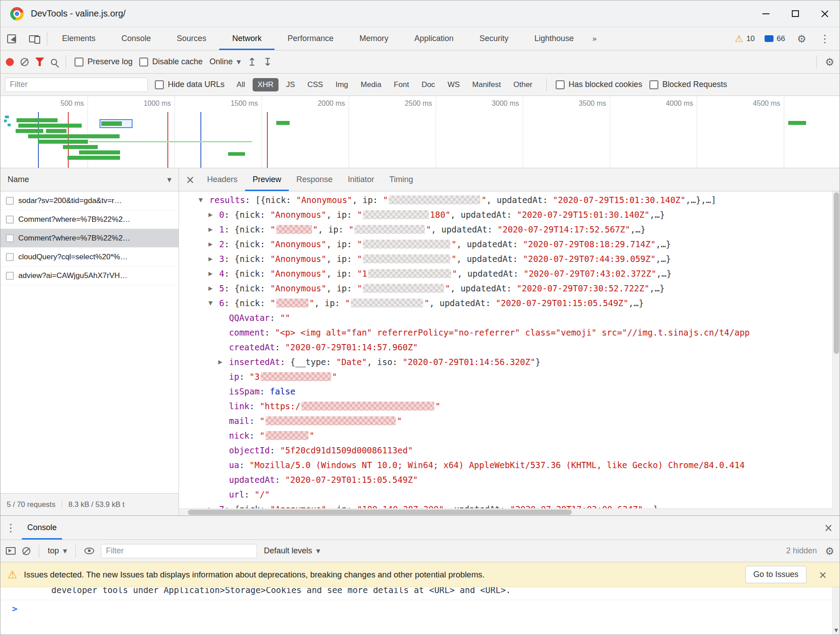 This screenshot has height=635, width=840. I want to click on tree-row: ▶insertedAt: {__type: "Date", iso: "2020…, so click(506, 361).